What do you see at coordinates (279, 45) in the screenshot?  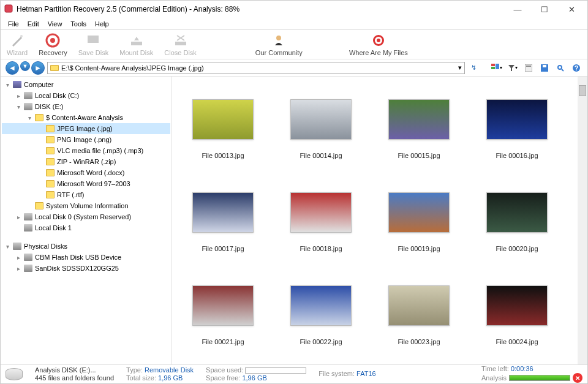 I see `toolbar-our-community: Our Community` at bounding box center [279, 45].